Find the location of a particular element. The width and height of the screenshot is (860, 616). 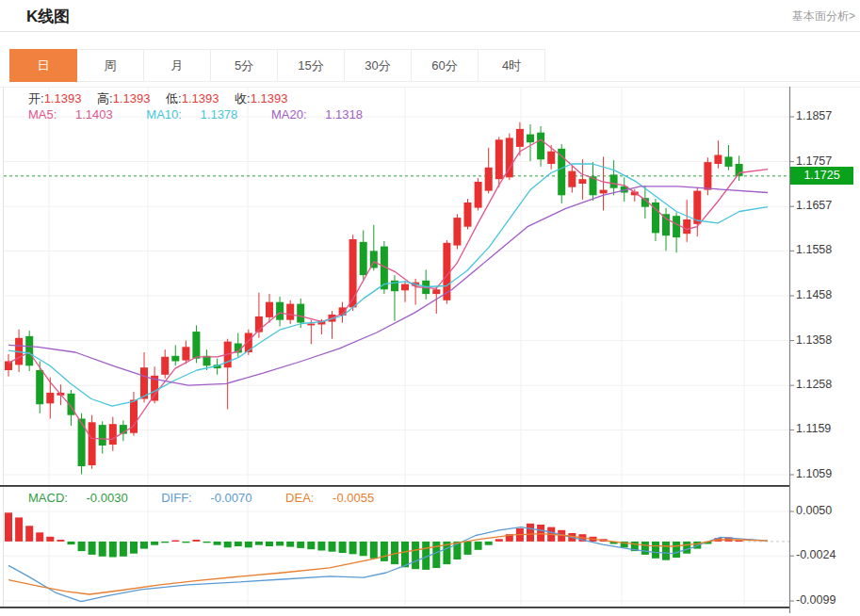

tab-周: 周 is located at coordinates (111, 66).